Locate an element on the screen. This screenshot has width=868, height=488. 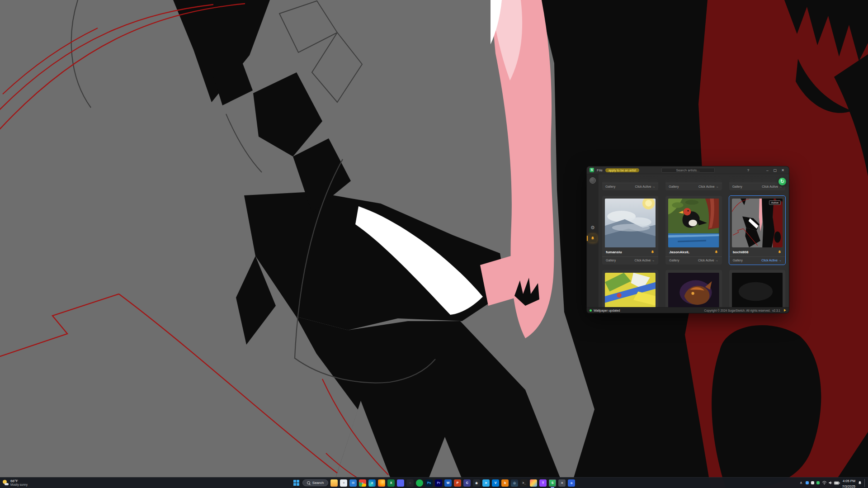
app-logo-icon: S is located at coordinates (592, 170).